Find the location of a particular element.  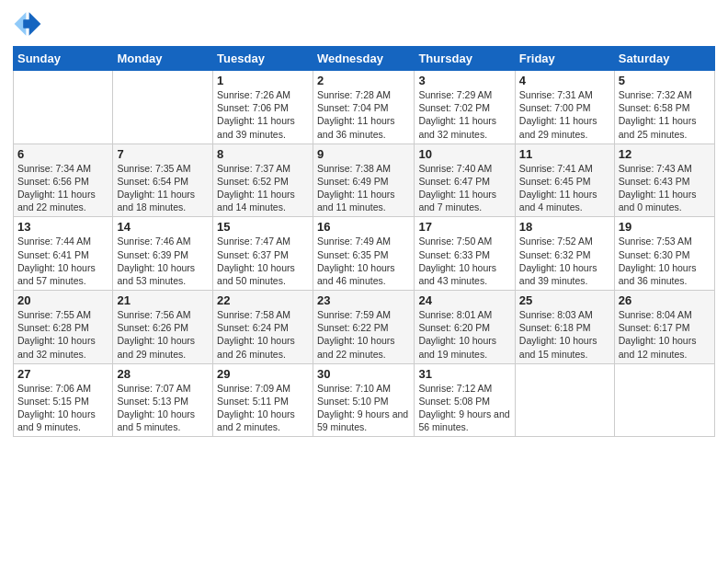

calendar-cell: 23Sunrise: 7:59 AMSunset: 6:22 PMDayligh… is located at coordinates (363, 327).